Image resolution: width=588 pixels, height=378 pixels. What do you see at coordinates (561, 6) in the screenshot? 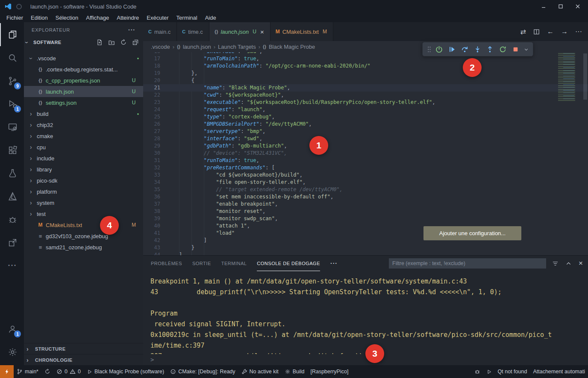
I see `maximize-button` at bounding box center [561, 6].